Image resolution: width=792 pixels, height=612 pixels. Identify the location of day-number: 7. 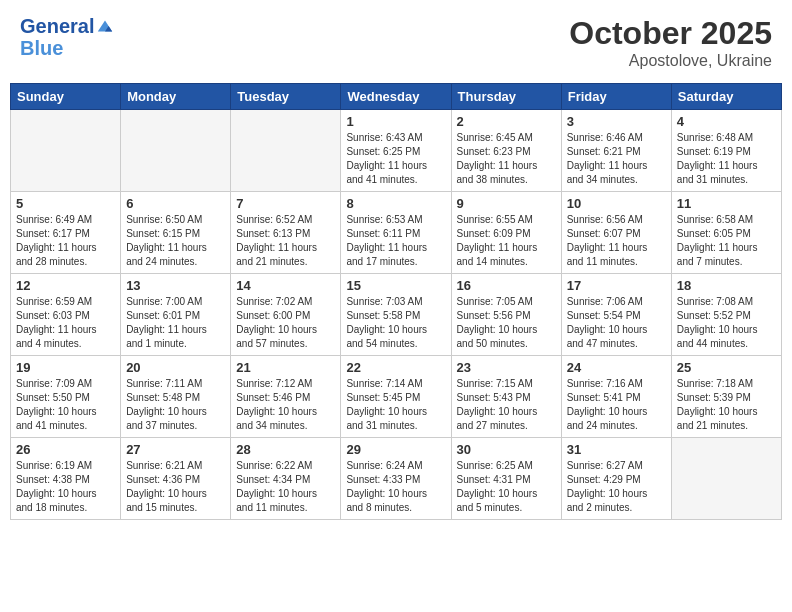
(286, 204).